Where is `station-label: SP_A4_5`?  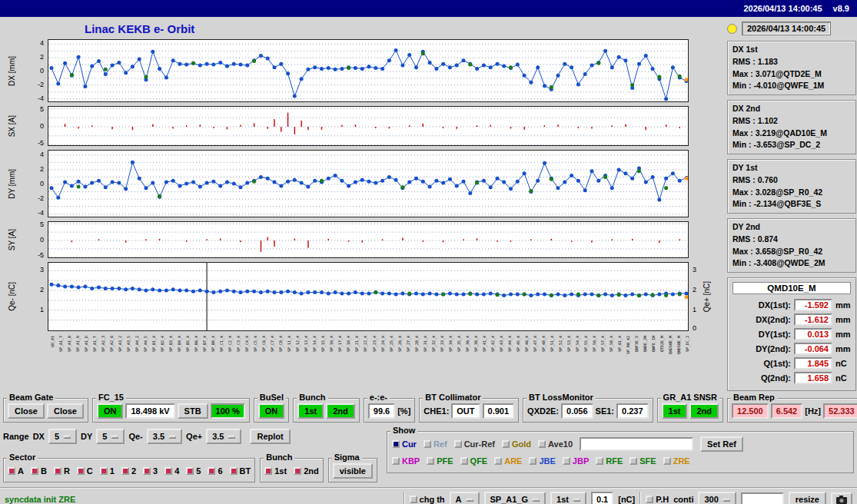 station-label: SP_A4_5 is located at coordinates (146, 344).